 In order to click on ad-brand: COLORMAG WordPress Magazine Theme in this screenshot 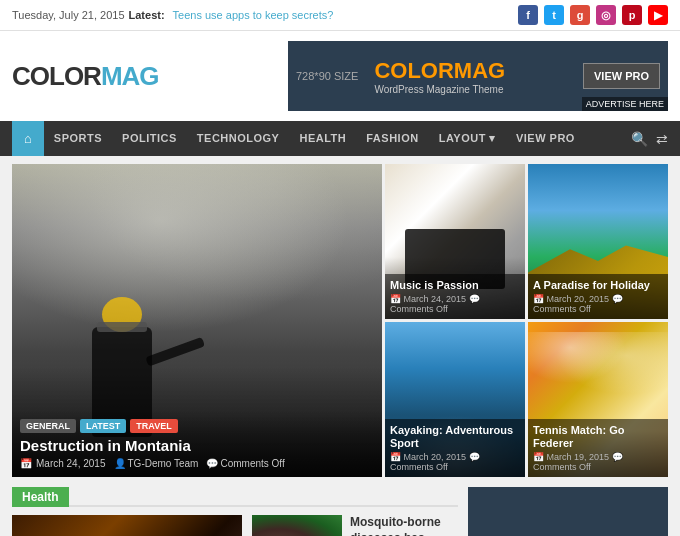, I will do `click(474, 76)`.